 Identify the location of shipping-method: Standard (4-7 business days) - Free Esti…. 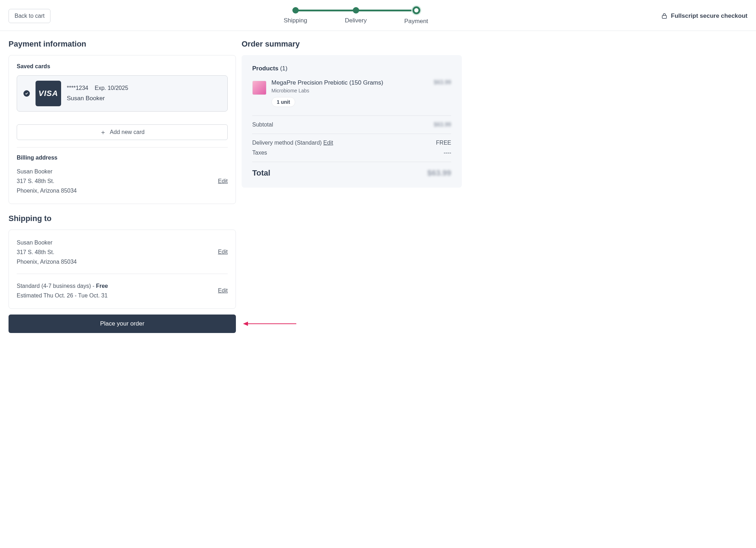
(63, 291).